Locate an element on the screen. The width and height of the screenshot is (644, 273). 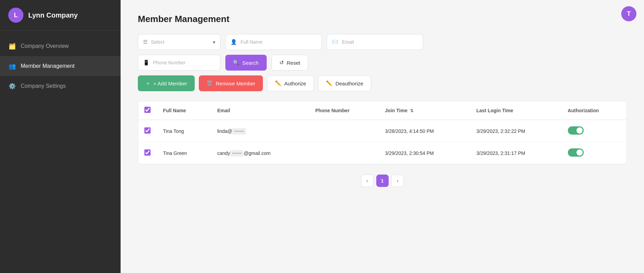
deauthorize-button: ✏️ Deauthorize is located at coordinates (345, 83).